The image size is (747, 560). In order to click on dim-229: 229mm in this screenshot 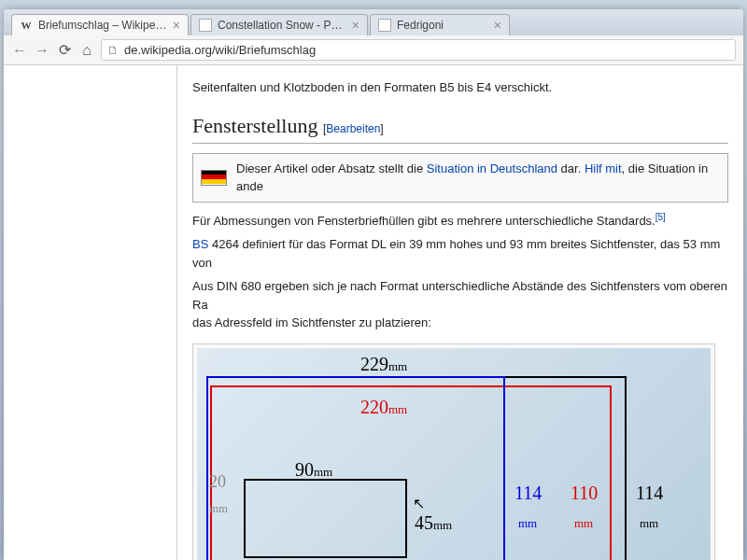, I will do `click(384, 364)`.